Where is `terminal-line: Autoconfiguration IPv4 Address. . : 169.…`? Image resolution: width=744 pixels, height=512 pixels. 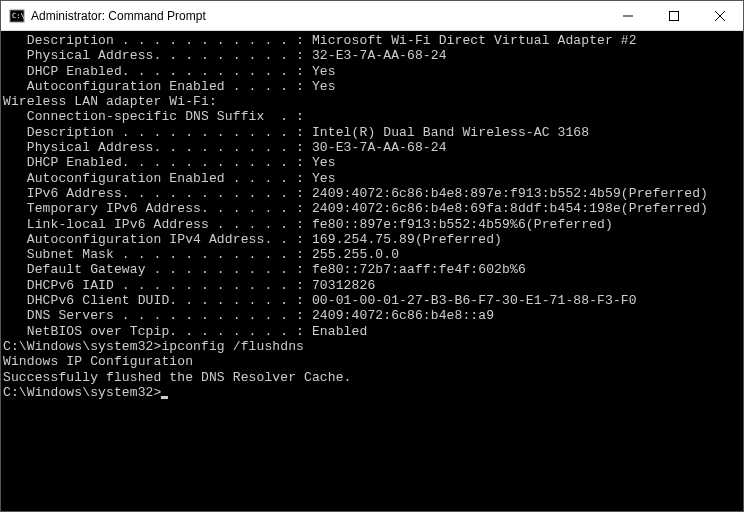
terminal-line: Autoconfiguration IPv4 Address. . : 169.… is located at coordinates (373, 240).